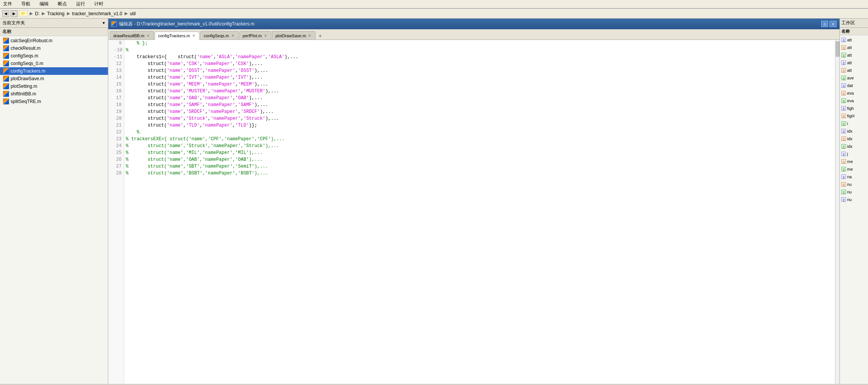 This screenshot has height=385, width=868. I want to click on file-item-active: configTrackers.m, so click(54, 71).